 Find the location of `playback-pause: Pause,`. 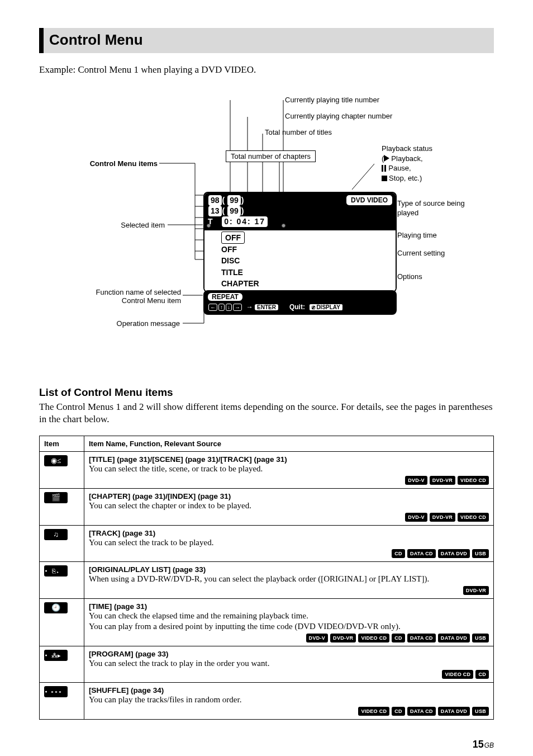

playback-pause: Pause, is located at coordinates (399, 168).